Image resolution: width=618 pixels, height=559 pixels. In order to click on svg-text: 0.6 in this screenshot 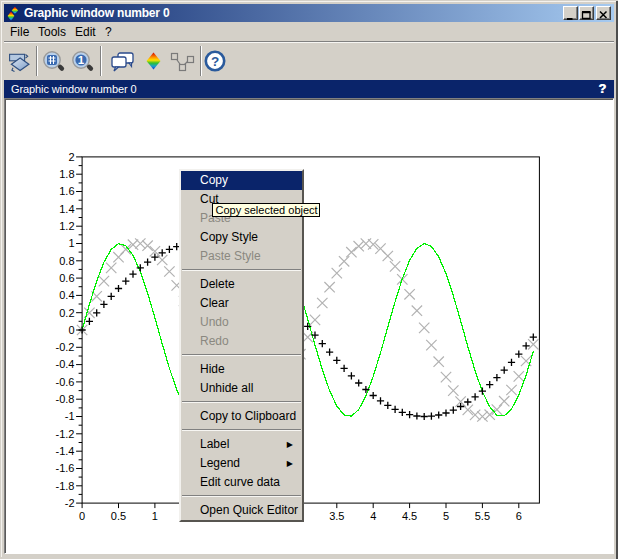, I will do `click(66, 278)`.